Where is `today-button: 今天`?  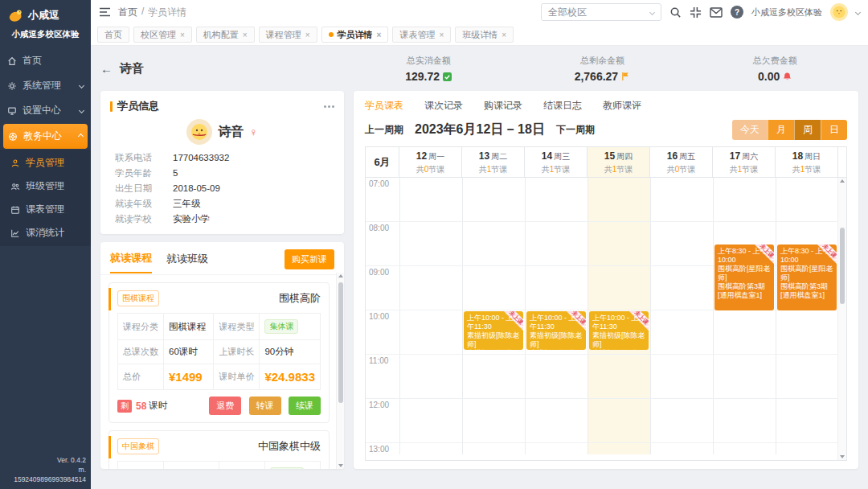 today-button: 今天 is located at coordinates (750, 130).